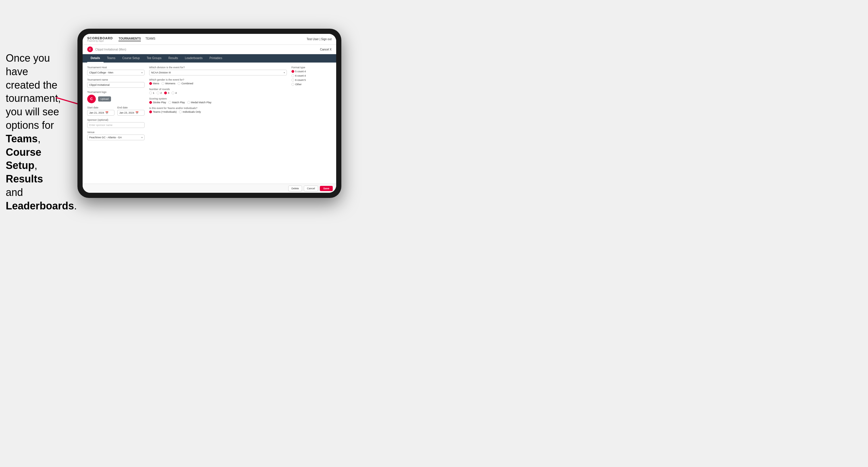 Image resolution: width=868 pixels, height=467 pixels. What do you see at coordinates (101, 113) in the screenshot?
I see `start-date-input: Jan 21, 2024 📅` at bounding box center [101, 113].